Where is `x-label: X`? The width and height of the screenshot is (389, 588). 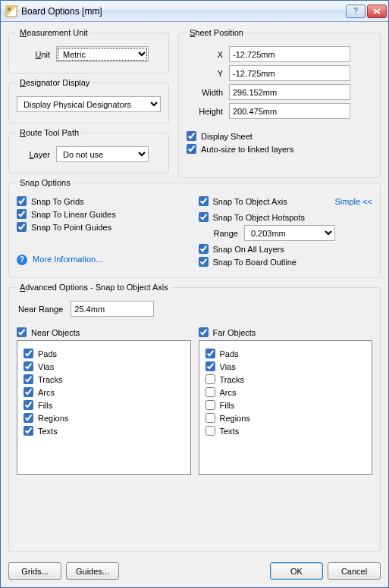 x-label: X is located at coordinates (208, 55).